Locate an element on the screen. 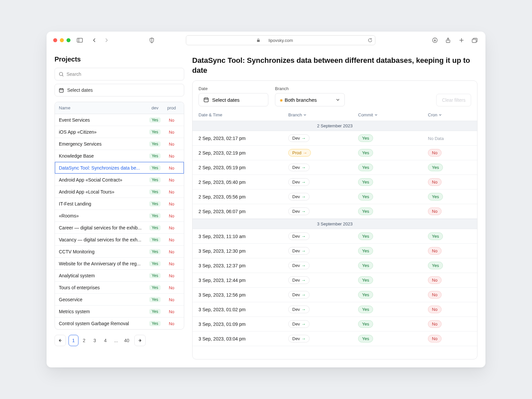  project-row: Control system Garbage RemovalYesNo is located at coordinates (119, 323).